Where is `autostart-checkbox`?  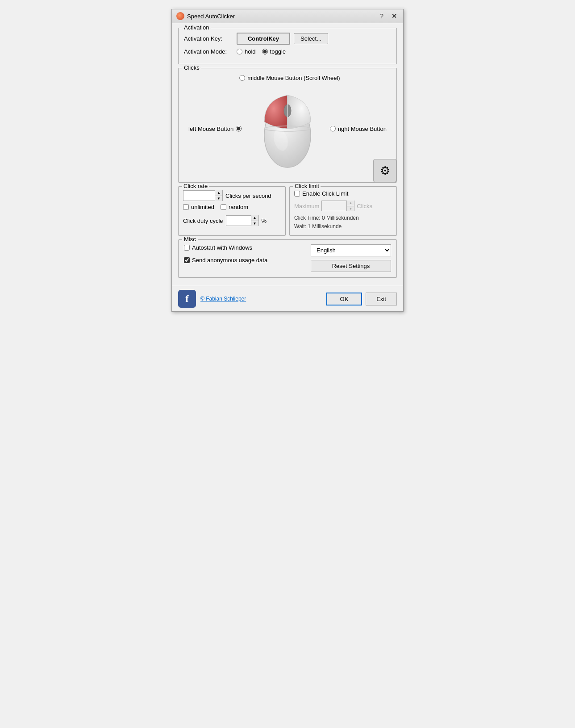
autostart-checkbox is located at coordinates (187, 247).